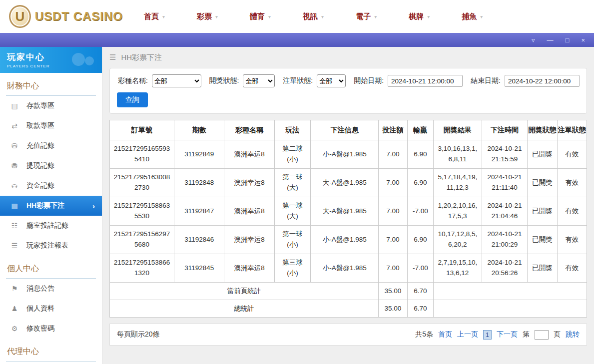 Image resolution: width=594 pixels, height=364 pixels. I want to click on current-page-indicator: 1, so click(488, 335).